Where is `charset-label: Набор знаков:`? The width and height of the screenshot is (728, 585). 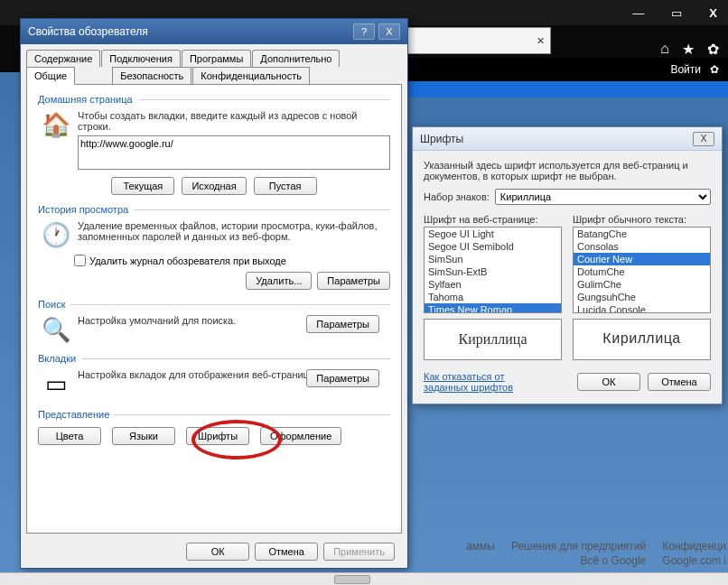 charset-label: Набор знаков: is located at coordinates (457, 197).